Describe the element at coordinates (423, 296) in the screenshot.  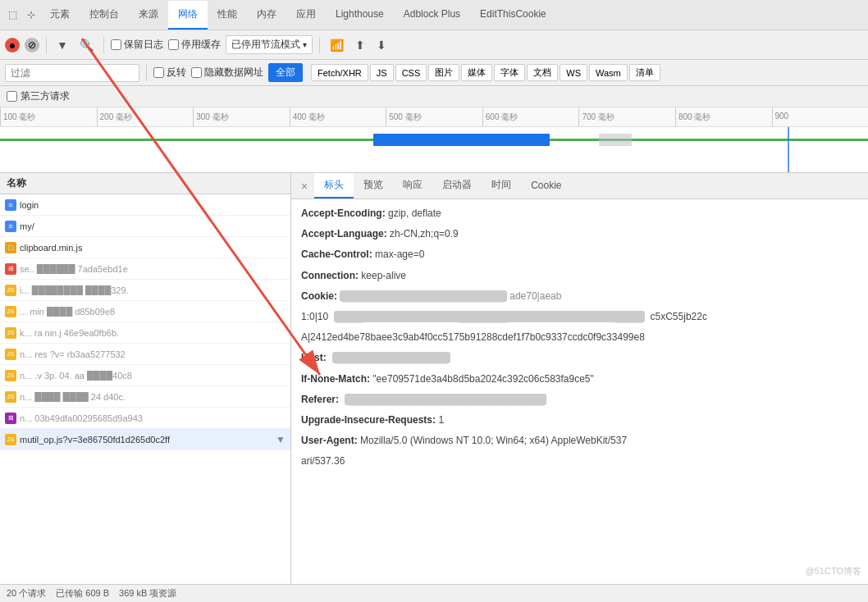
I see `header-val-cookie-blurred-1: ███████████████████████` at that location.